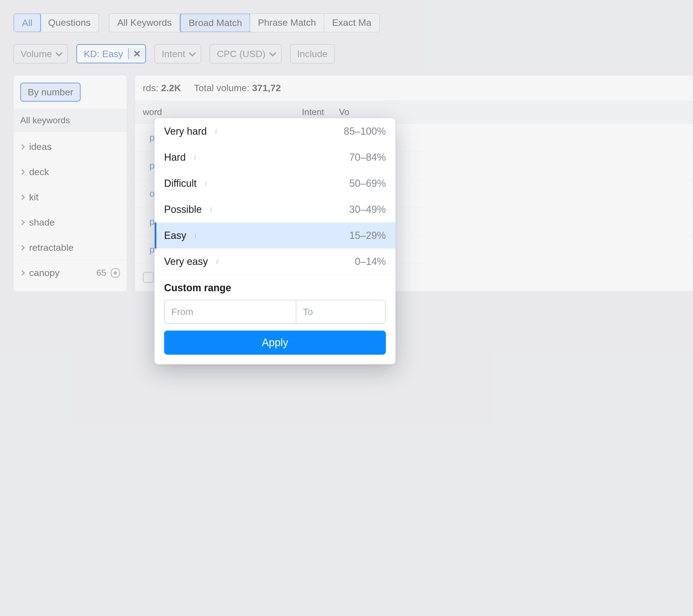 The image size is (693, 616). Describe the element at coordinates (106, 54) in the screenshot. I see `filter-kd-label: KD: Easy` at that location.